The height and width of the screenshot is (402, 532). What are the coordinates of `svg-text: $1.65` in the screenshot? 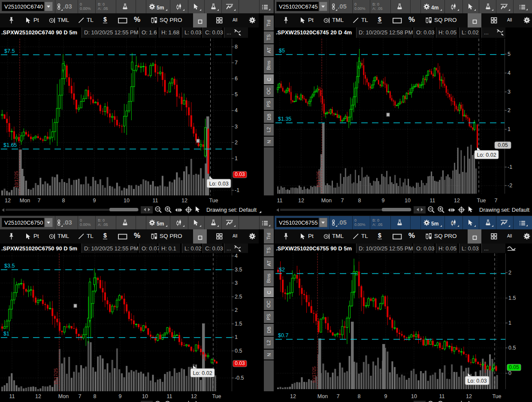 It's located at (10, 145).